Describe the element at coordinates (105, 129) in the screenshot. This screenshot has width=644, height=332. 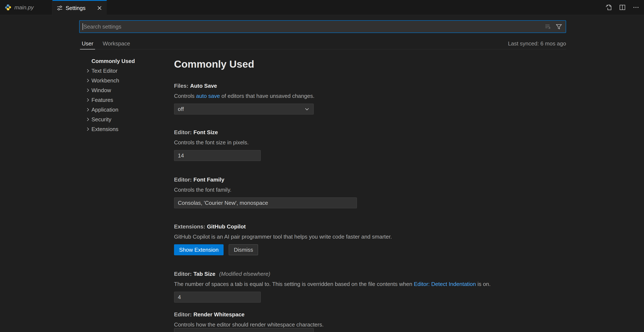
I see `toc-label: Extensions` at that location.